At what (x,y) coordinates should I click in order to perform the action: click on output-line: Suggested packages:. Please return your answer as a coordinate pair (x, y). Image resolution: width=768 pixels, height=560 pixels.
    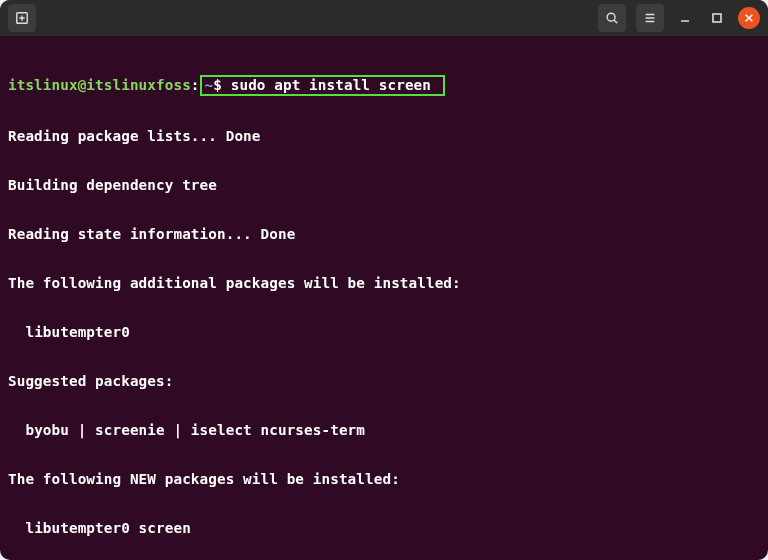
    Looking at the image, I should click on (384, 381).